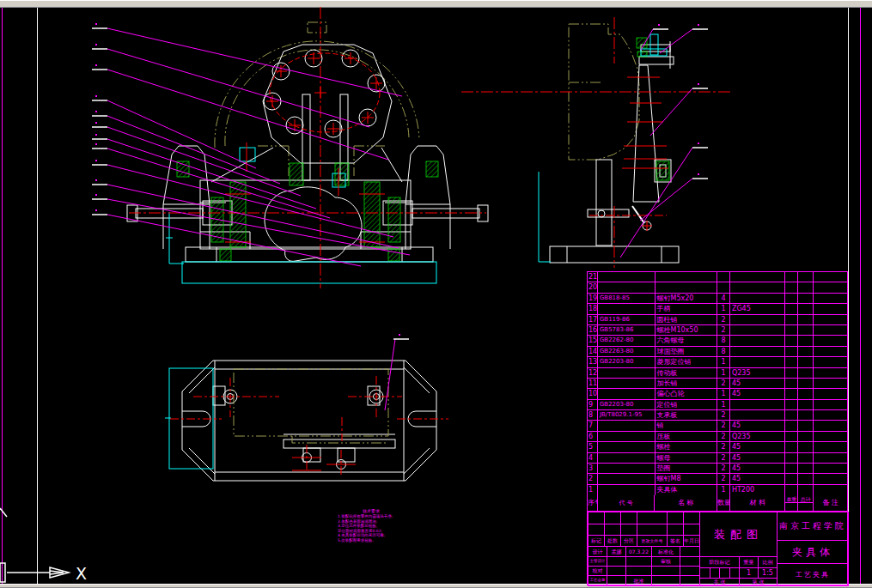 This screenshot has width=872, height=588. What do you see at coordinates (43, 546) in the screenshot?
I see `ucs-icon: X` at bounding box center [43, 546].